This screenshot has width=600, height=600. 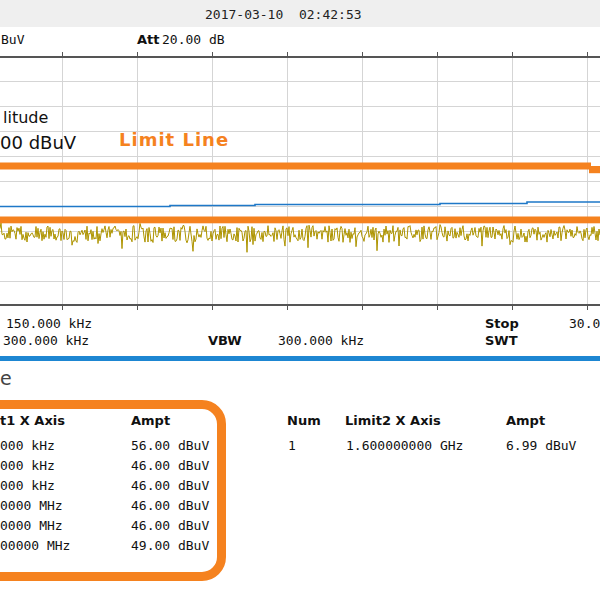 What do you see at coordinates (300, 220) in the screenshot?
I see `limit-line-lower` at bounding box center [300, 220].